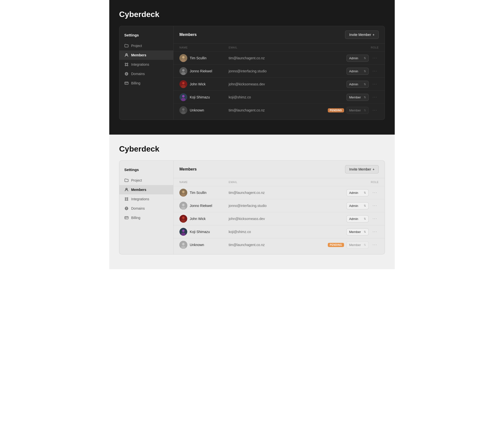  What do you see at coordinates (138, 74) in the screenshot?
I see `sidebar-item-domains-label: Domains` at bounding box center [138, 74].